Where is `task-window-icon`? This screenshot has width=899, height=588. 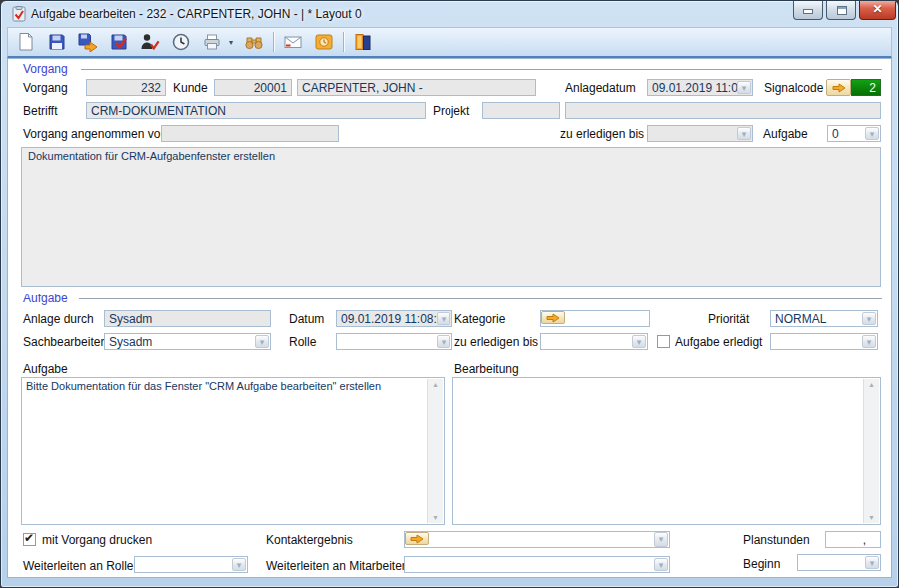
task-window-icon is located at coordinates (19, 14).